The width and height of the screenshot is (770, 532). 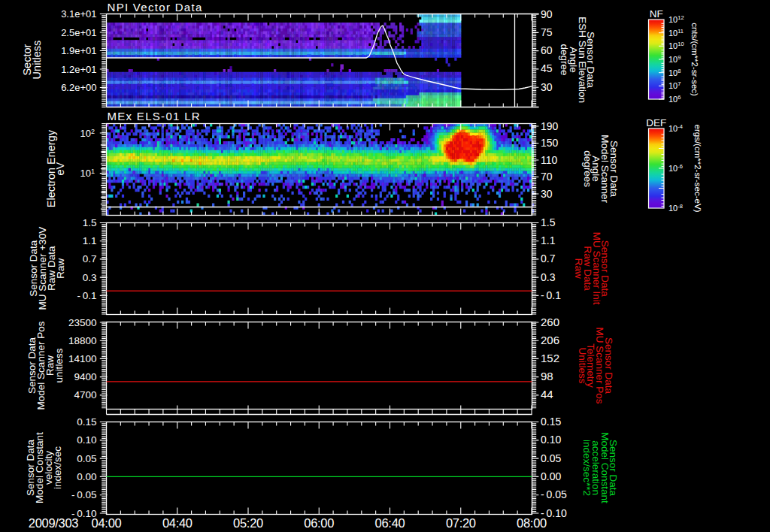 What do you see at coordinates (656, 123) in the screenshot?
I see `svg-text: DEF` at bounding box center [656, 123].